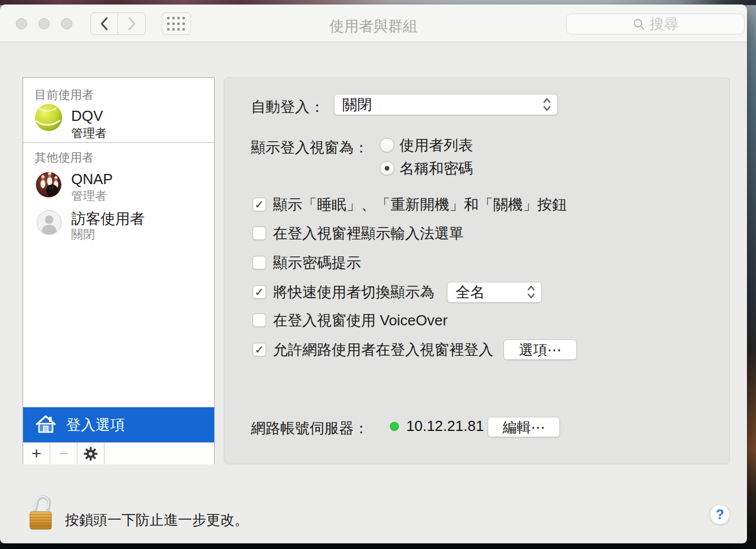 Image resolution: width=756 pixels, height=549 pixels. Describe the element at coordinates (410, 204) in the screenshot. I see `checkbox-row-sleep-buttons: 顯示「睡眠」、「重新開機」和「關機」按鈕` at that location.